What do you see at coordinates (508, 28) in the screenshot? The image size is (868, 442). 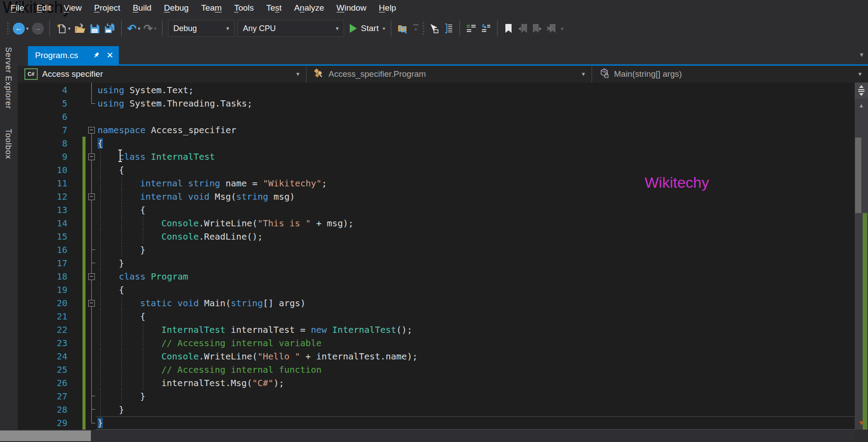 I see `bookmark-icon` at bounding box center [508, 28].